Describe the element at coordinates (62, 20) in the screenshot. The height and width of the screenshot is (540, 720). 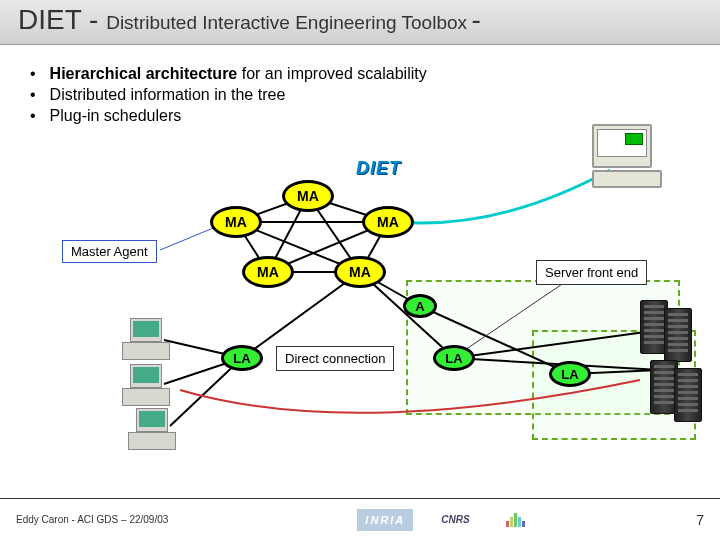
I see `title-main: DIET -` at that location.